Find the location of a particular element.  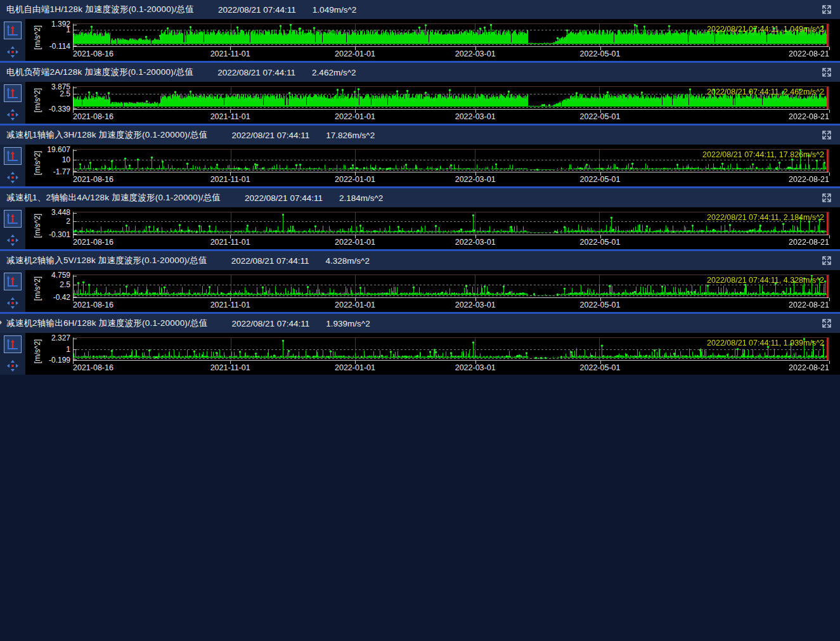

y-min-label: -0.42 is located at coordinates (51, 297).